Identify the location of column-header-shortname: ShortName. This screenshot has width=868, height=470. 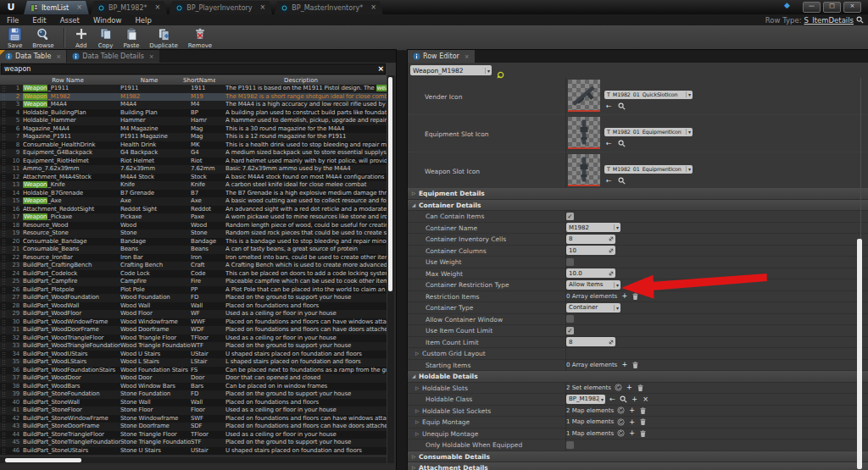
(199, 80).